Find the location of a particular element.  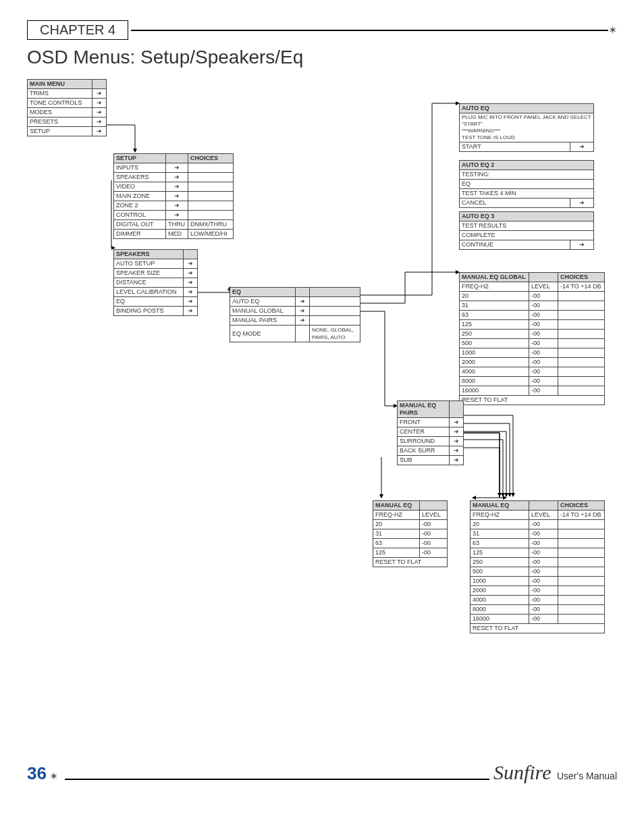

chapter-label: CHAPTER 4 is located at coordinates (78, 30).